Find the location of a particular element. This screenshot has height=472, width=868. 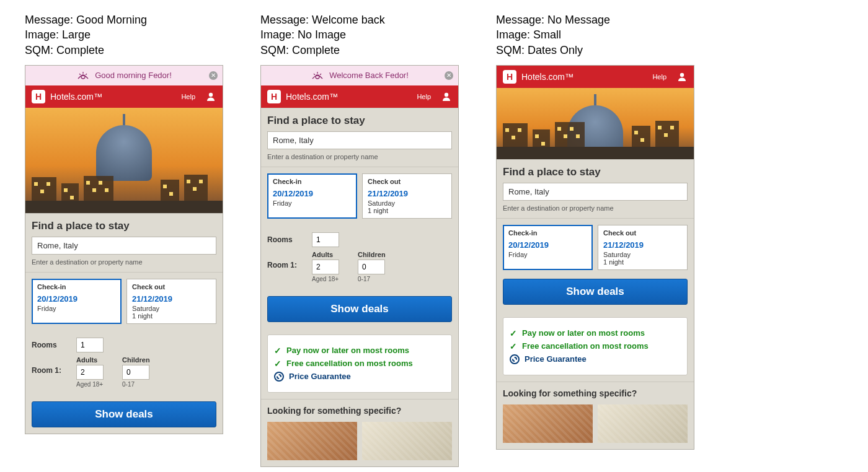

checkin-day: Friday is located at coordinates (548, 255).